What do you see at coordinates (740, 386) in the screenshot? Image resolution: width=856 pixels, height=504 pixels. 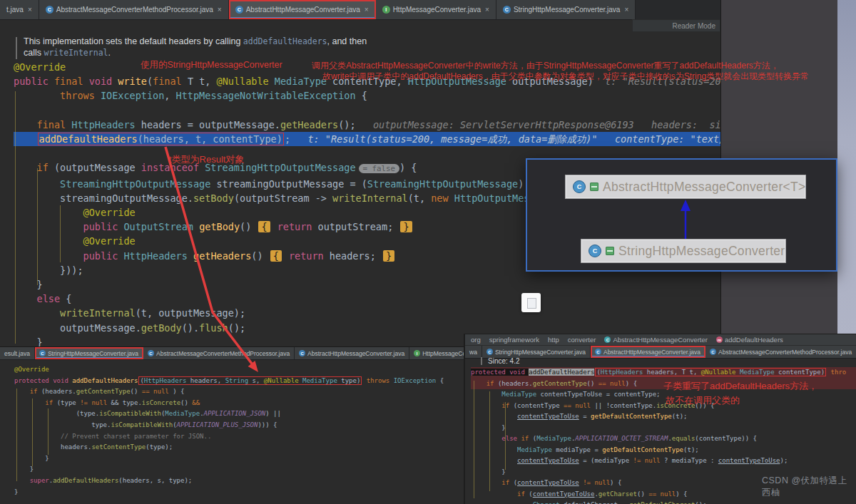 I see `annotation-red-5: 子类重写了addDefaultHeaders方法，` at bounding box center [740, 386].